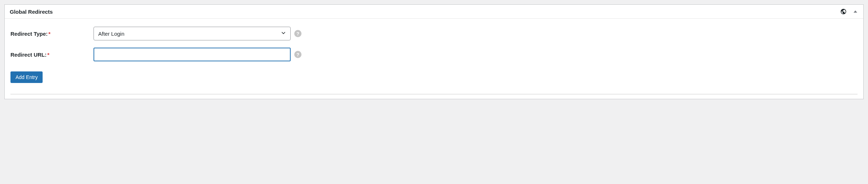  Describe the element at coordinates (192, 34) in the screenshot. I see `redirect-type-select: After Login` at that location.